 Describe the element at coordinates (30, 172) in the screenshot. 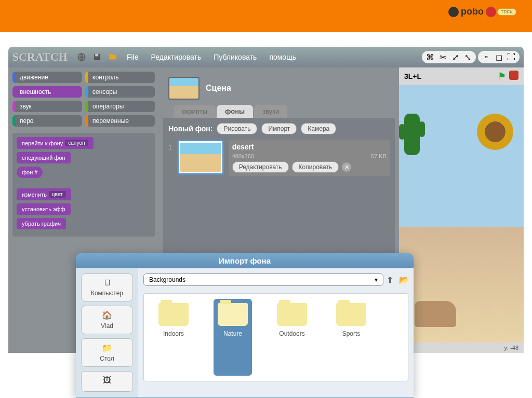

I see `block-bg-num: фон #` at that location.